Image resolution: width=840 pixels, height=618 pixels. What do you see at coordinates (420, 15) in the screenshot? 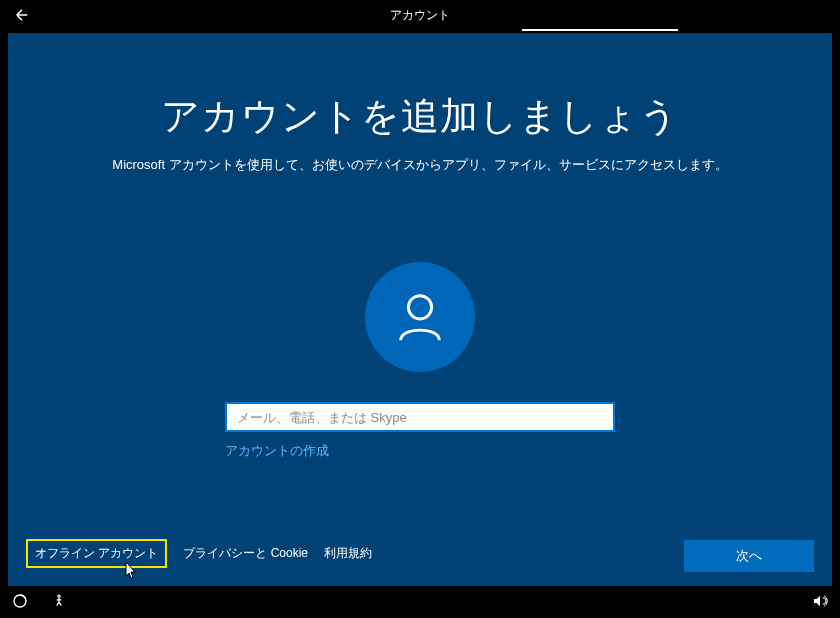
I see `title-bar: アカウント` at bounding box center [420, 15].